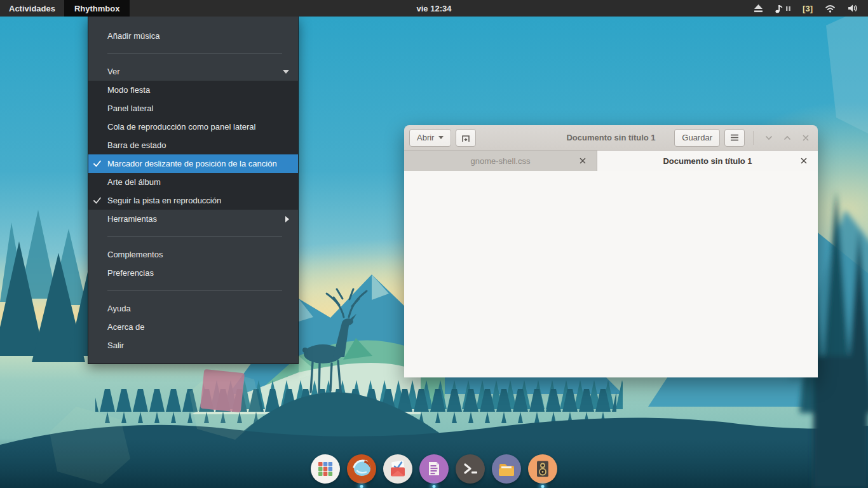 This screenshot has height=488, width=868. What do you see at coordinates (97, 8) in the screenshot?
I see `app-menu-button: Rhythmbox` at bounding box center [97, 8].